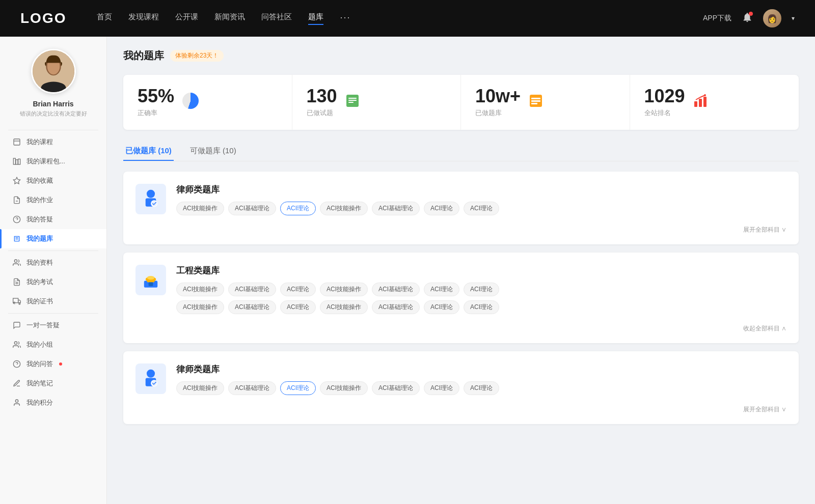  What do you see at coordinates (53, 239) in the screenshot?
I see `sidebar-item-quiz-bank: 我的题库` at bounding box center [53, 239].